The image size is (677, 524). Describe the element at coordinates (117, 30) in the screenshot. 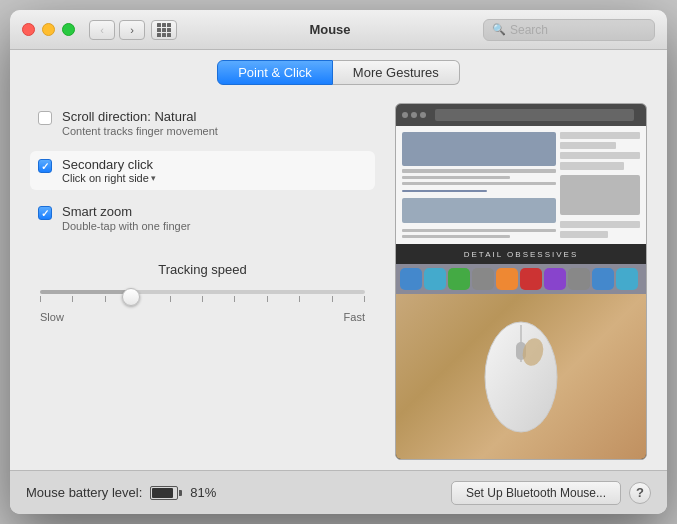

I see `nav-buttons: ‹ ›` at that location.